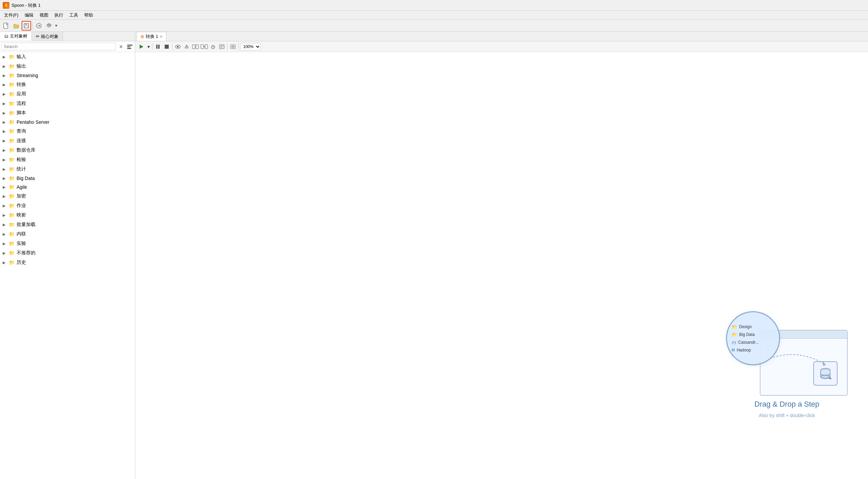  Describe the element at coordinates (59, 47) in the screenshot. I see `search-input` at that location.